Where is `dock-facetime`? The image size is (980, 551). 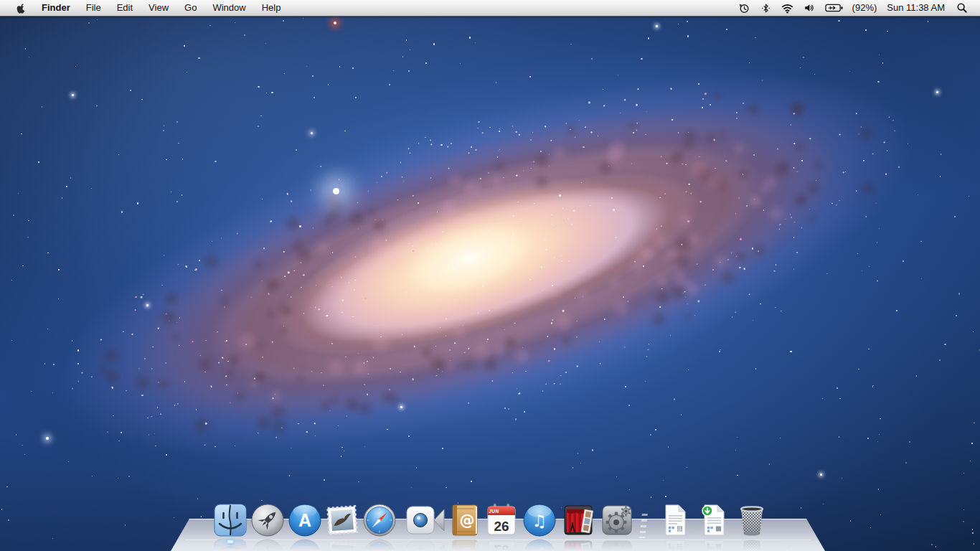
dock-facetime is located at coordinates (425, 520).